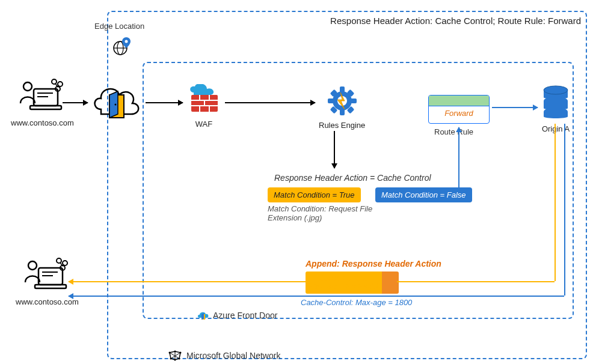 Image resolution: width=593 pixels, height=364 pixels. I want to click on arrow-waf-to-rules, so click(270, 103).